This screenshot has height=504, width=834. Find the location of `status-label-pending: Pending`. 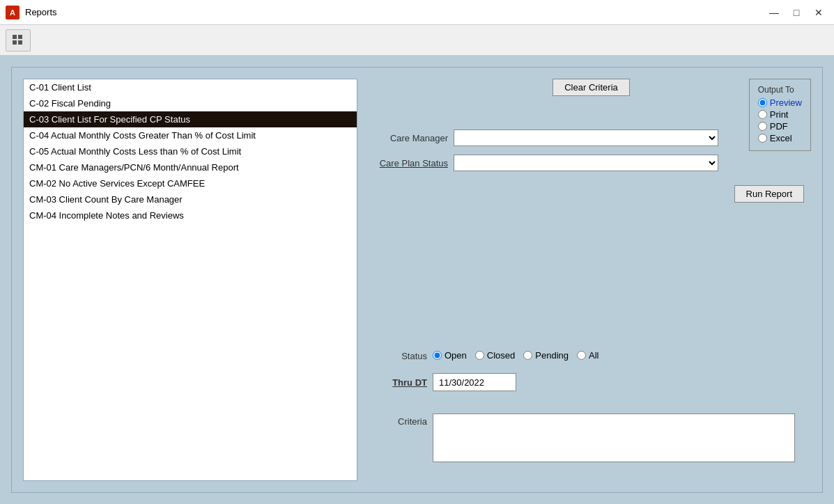

status-label-pending: Pending is located at coordinates (552, 355).